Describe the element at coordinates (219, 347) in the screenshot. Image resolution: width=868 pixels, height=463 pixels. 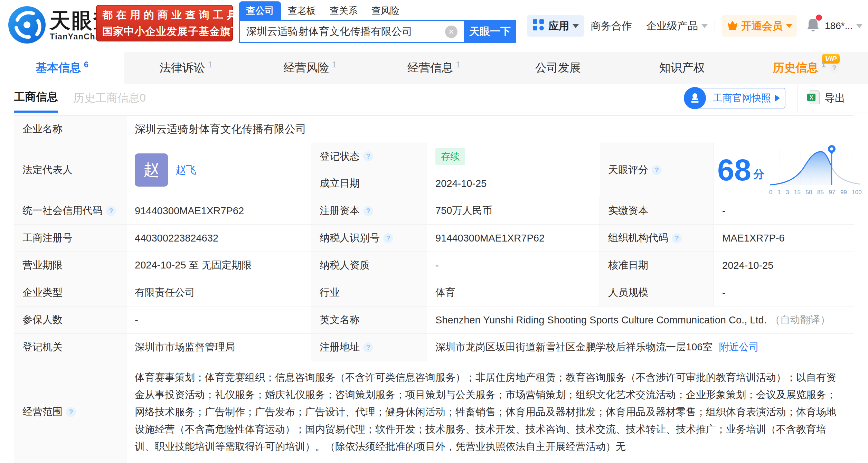
I see `reg-authority-value: 深圳市市场监督管理局` at that location.